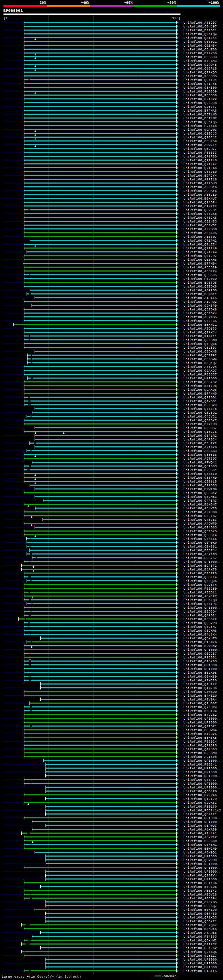  Describe the element at coordinates (201, 317) in the screenshot. I see `svg-text: UniRef100_A9NNB5` at that location.